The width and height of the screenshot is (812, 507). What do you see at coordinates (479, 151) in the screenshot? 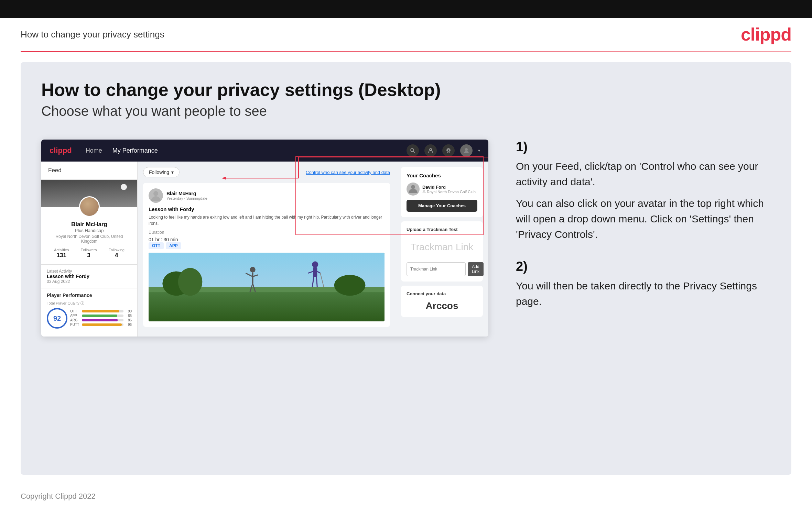
I see `nav-dropdown-icon: ▾` at bounding box center [479, 151].